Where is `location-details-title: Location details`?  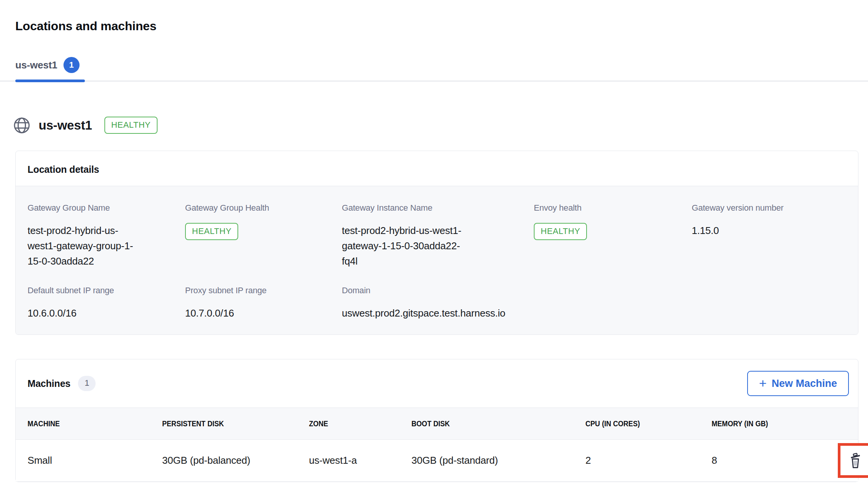 location-details-title: Location details is located at coordinates (437, 169).